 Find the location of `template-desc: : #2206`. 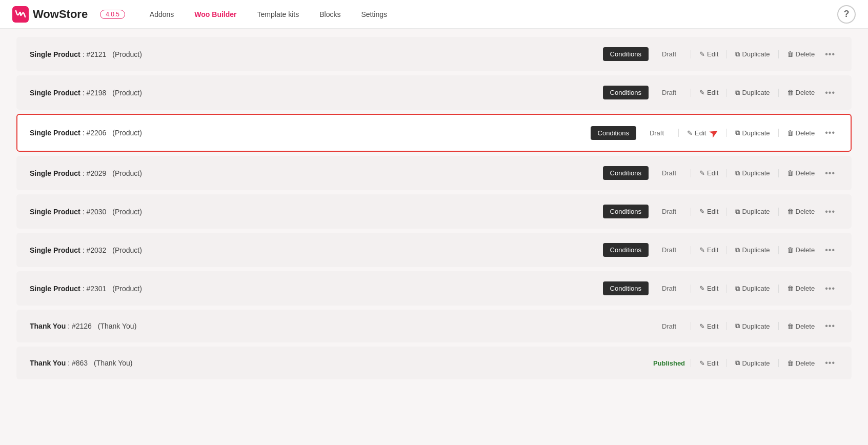

template-desc: : #2206 is located at coordinates (94, 133).